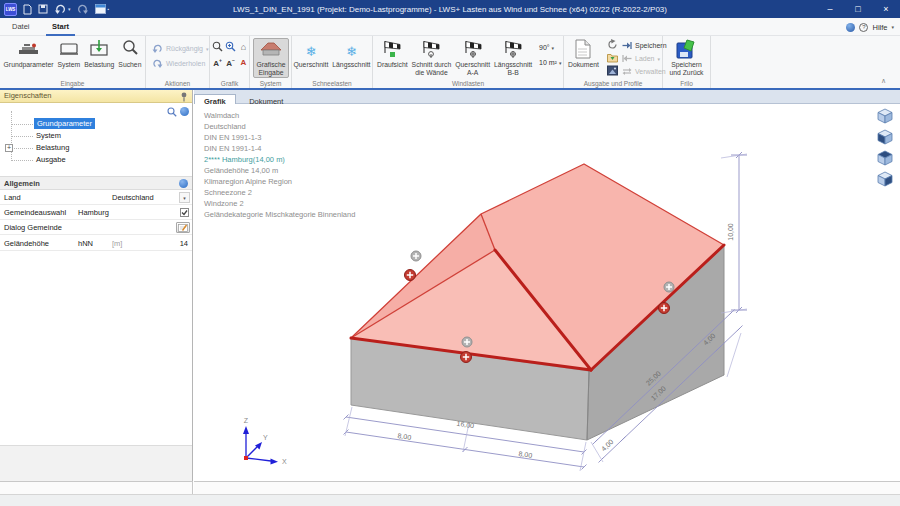 The image size is (900, 506). What do you see at coordinates (885, 137) in the screenshot?
I see `view-cube-front-button` at bounding box center [885, 137].